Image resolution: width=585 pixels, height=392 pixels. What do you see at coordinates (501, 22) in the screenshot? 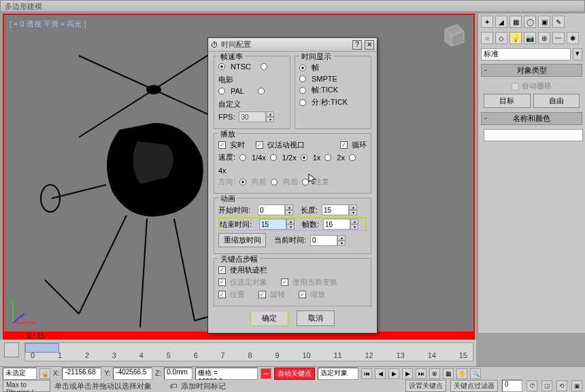
I see `tool-icon: ◢` at bounding box center [501, 22].